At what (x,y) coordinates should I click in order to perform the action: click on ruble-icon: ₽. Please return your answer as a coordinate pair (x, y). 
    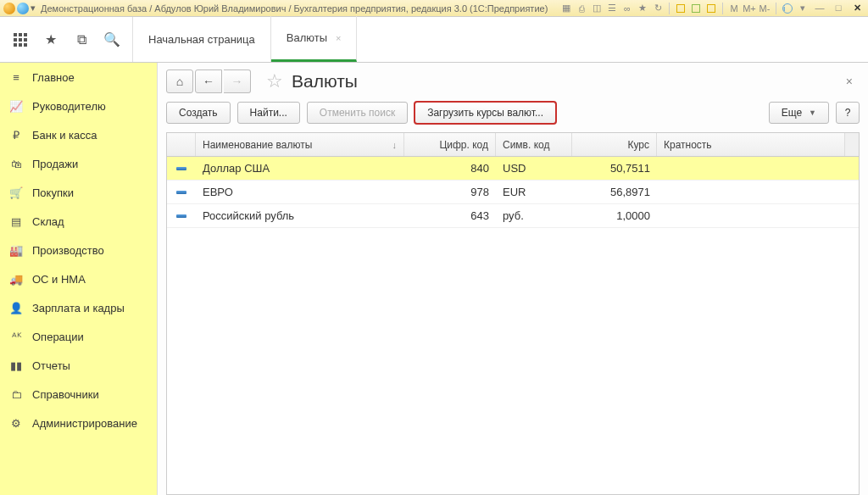
    Looking at the image, I should click on (16, 135).